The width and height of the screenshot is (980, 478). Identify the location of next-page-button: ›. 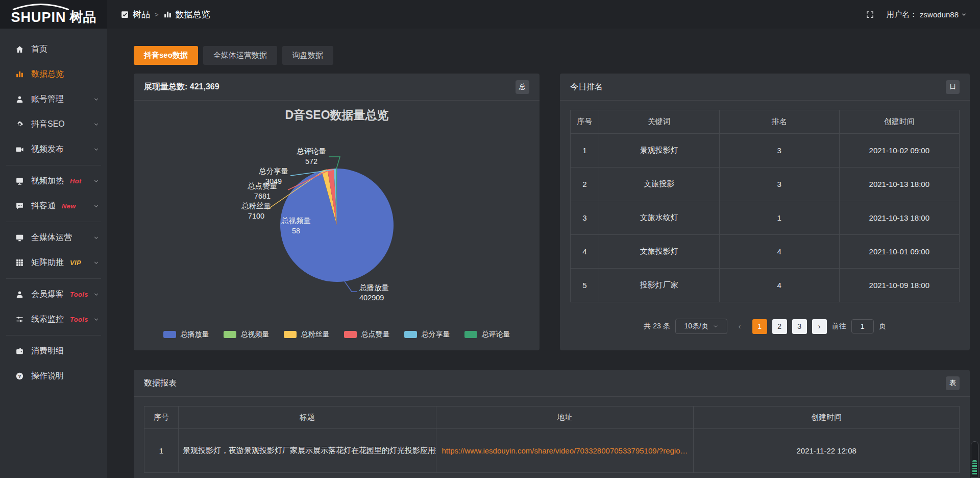
(820, 327).